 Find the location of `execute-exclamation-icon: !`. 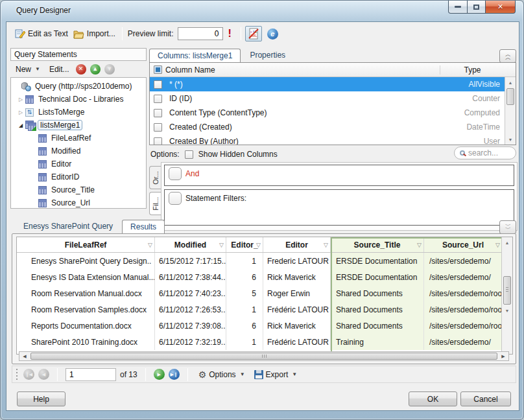

execute-exclamation-icon: ! is located at coordinates (230, 34).